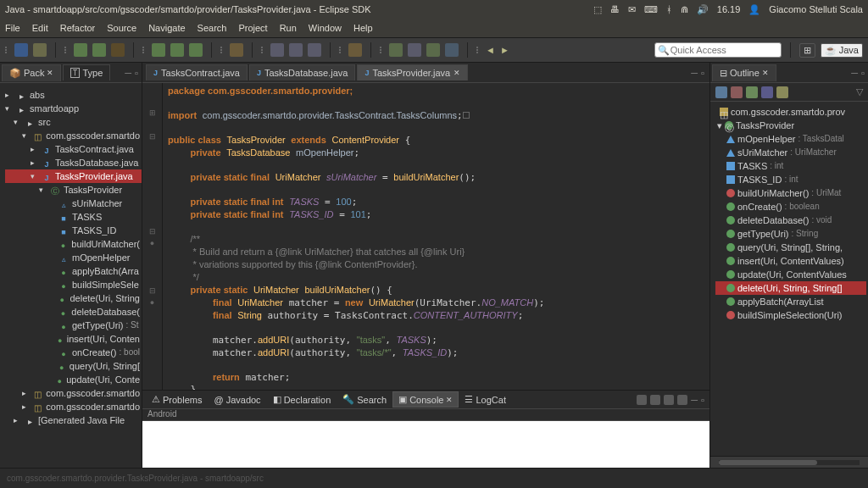  I want to click on menu-project: Project, so click(253, 28).